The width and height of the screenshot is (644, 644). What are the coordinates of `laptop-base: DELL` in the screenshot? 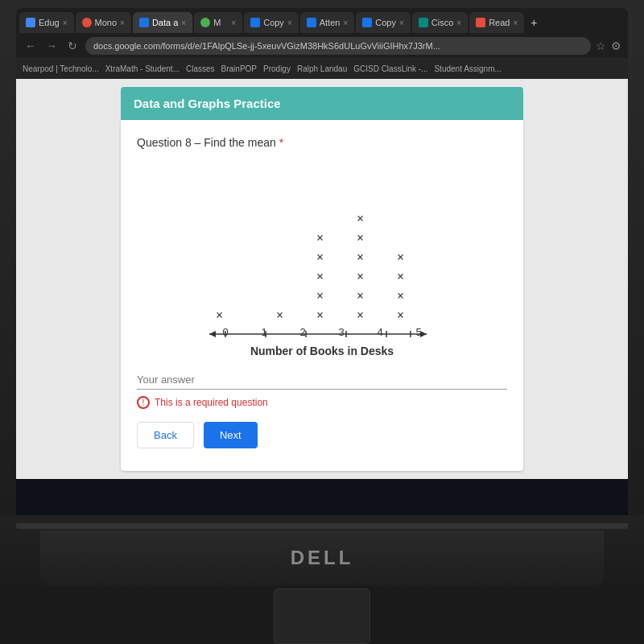 It's located at (322, 558).